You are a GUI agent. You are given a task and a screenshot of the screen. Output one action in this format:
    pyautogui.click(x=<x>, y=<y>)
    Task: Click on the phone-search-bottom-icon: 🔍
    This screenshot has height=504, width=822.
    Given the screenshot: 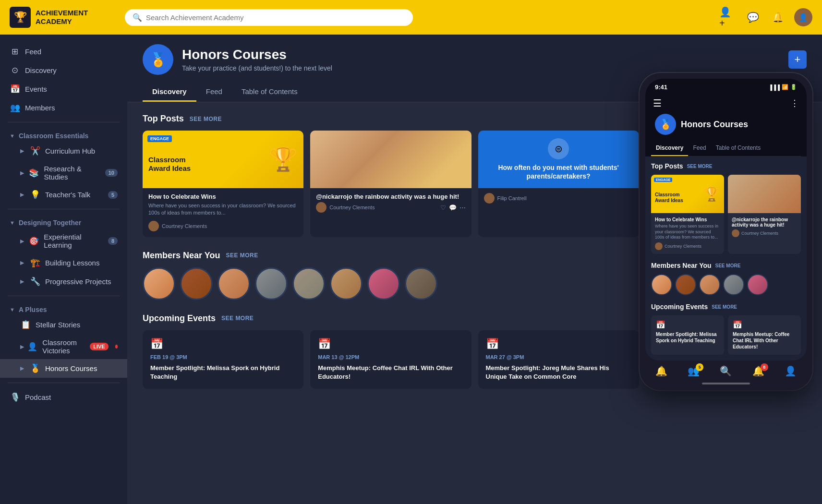 What is the action you would take?
    pyautogui.click(x=726, y=371)
    